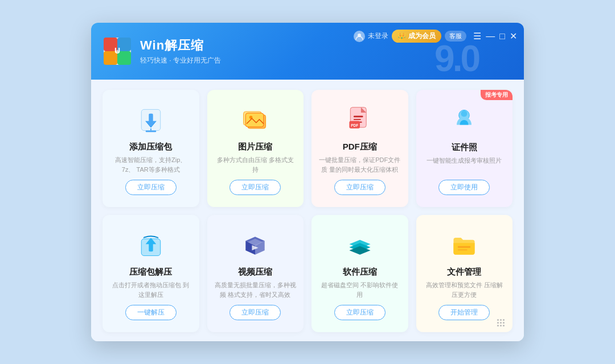 The image size is (615, 364). Describe the element at coordinates (464, 121) in the screenshot. I see `id-photo-icon` at that location.